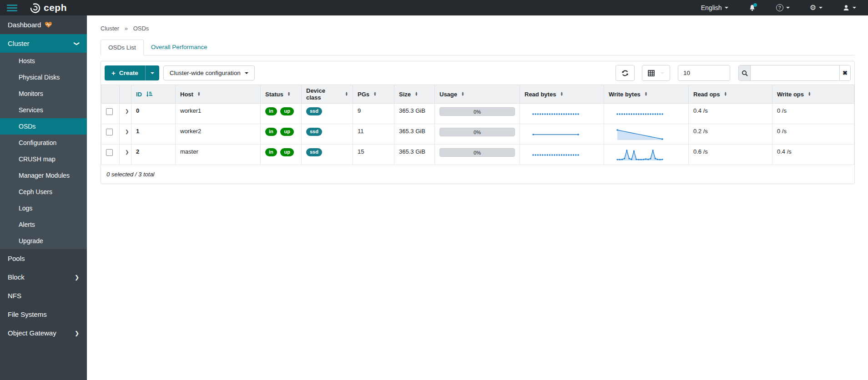 This screenshot has height=380, width=868. Describe the element at coordinates (44, 143) in the screenshot. I see `sidebar-item-configuration: Configuration` at that location.